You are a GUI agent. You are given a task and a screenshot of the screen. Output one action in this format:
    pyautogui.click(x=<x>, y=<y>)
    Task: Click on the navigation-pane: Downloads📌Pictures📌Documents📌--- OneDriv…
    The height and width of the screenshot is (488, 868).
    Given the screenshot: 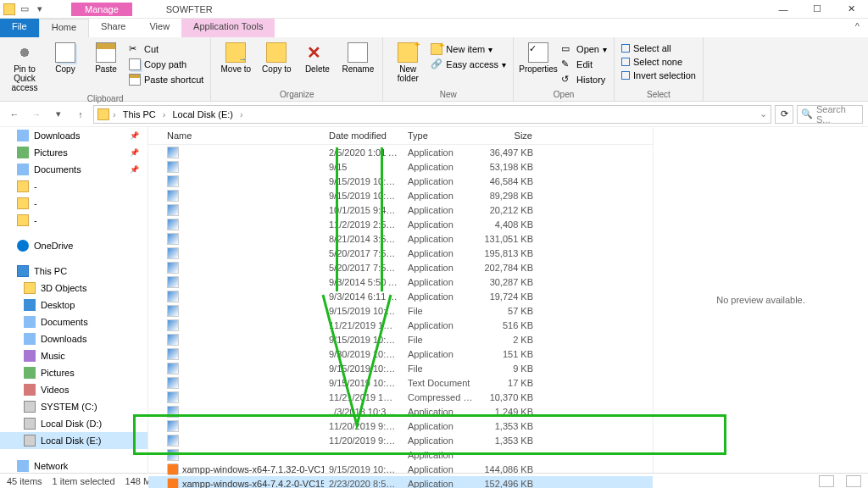 What is the action you would take?
    pyautogui.click(x=75, y=300)
    